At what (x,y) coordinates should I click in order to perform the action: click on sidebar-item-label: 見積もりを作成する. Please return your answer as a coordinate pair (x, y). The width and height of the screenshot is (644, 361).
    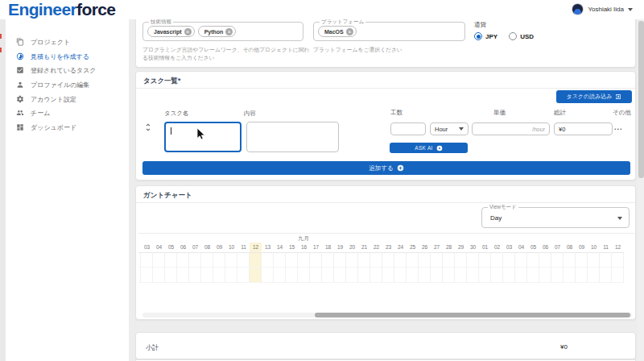
    Looking at the image, I should click on (60, 56).